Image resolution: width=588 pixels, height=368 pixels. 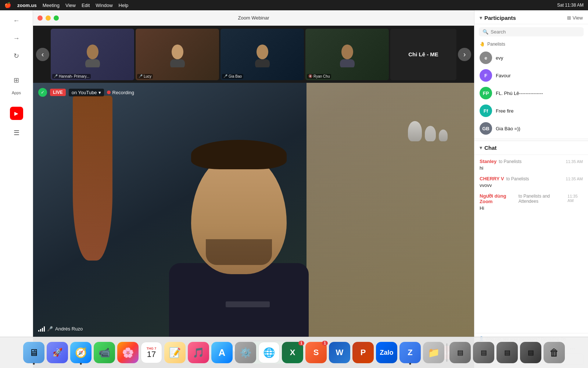 What do you see at coordinates (531, 111) in the screenshot?
I see `list-item: Ff Free fire` at bounding box center [531, 111].